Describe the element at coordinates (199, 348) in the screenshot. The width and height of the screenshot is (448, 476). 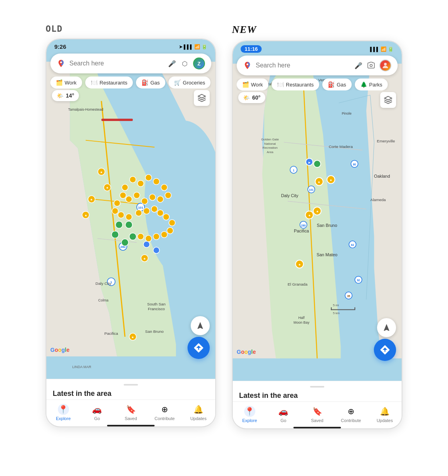
I see `old-directions-btn` at that location.